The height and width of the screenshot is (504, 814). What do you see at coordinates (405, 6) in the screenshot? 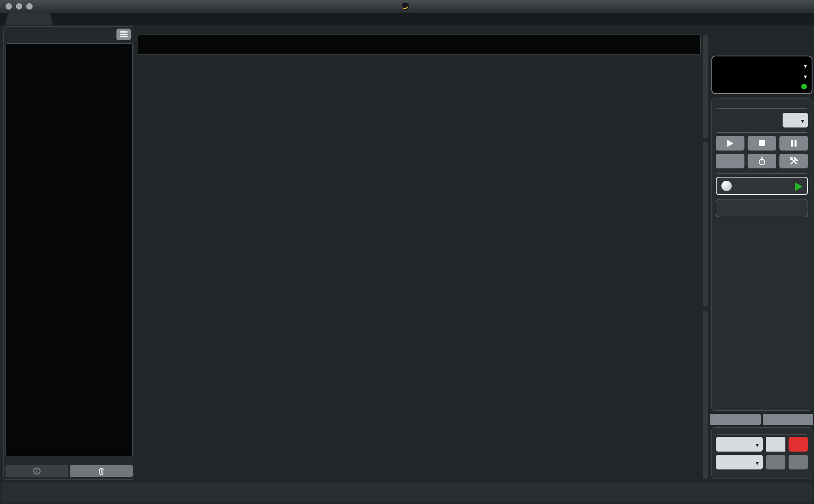
I see `app-logo-icon` at bounding box center [405, 6].